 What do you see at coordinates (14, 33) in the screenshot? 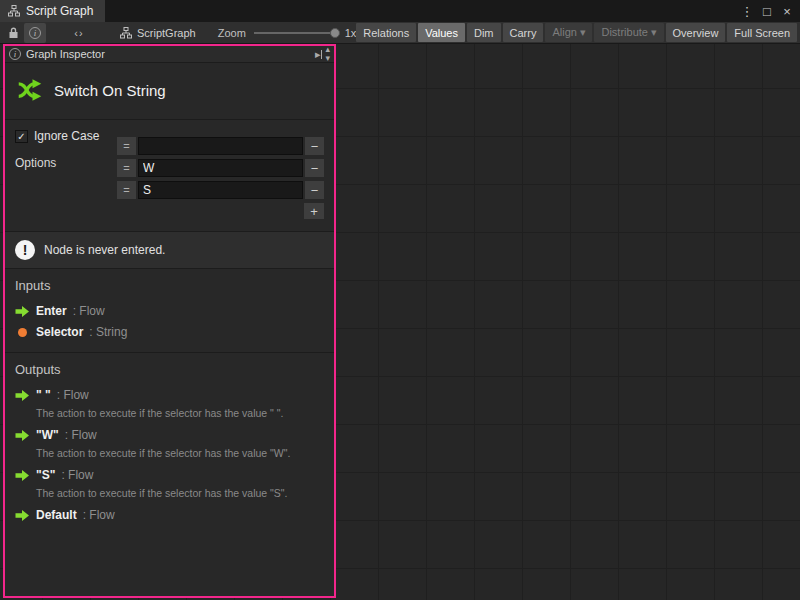
I see `lock-icon` at bounding box center [14, 33].